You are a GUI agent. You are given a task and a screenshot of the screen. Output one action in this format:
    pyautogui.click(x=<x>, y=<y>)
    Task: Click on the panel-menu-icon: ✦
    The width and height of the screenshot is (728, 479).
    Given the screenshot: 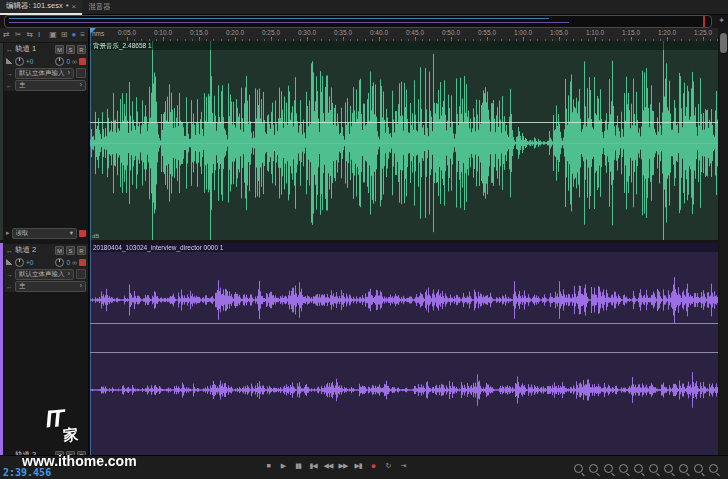 What is the action you would take?
    pyautogui.click(x=722, y=21)
    